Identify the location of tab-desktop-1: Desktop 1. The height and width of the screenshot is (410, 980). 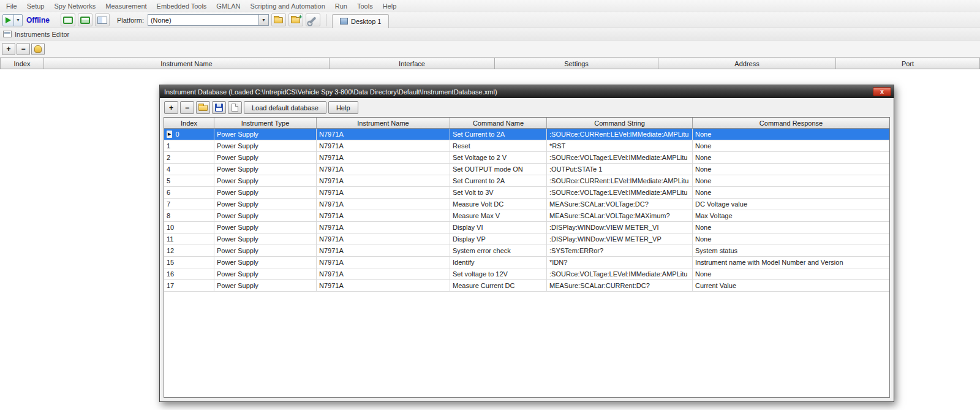
(361, 21).